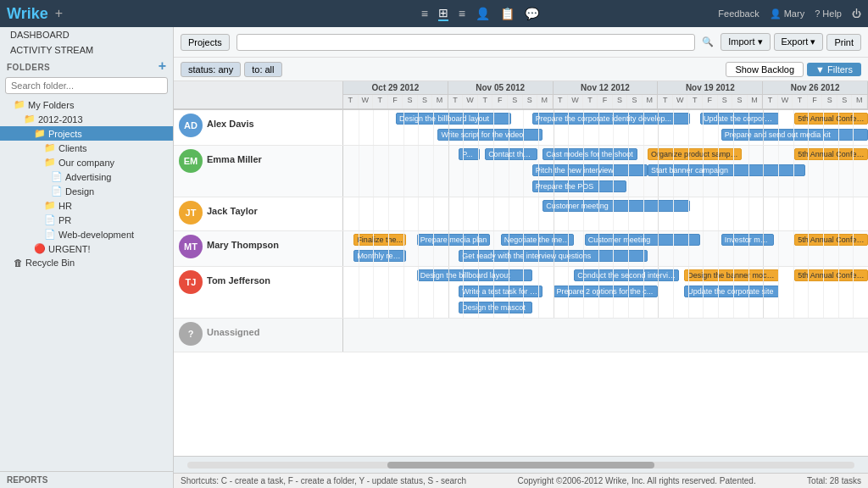 The height and width of the screenshot is (488, 868). What do you see at coordinates (466, 42) in the screenshot?
I see `search-input` at bounding box center [466, 42].